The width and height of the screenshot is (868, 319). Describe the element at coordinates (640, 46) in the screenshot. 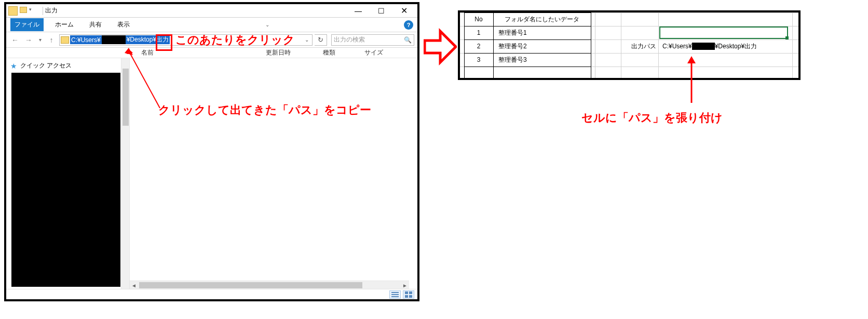

I see `path-label-cell: 出力パス` at that location.